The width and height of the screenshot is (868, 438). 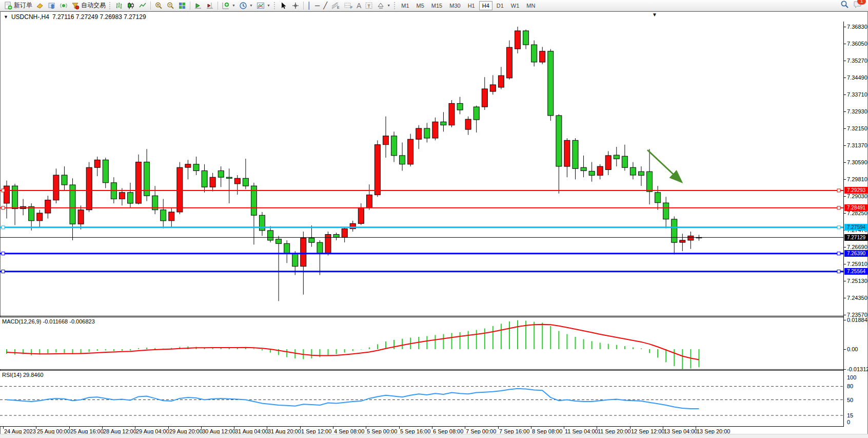 I want to click on vertical-line-icon: │, so click(x=309, y=6).